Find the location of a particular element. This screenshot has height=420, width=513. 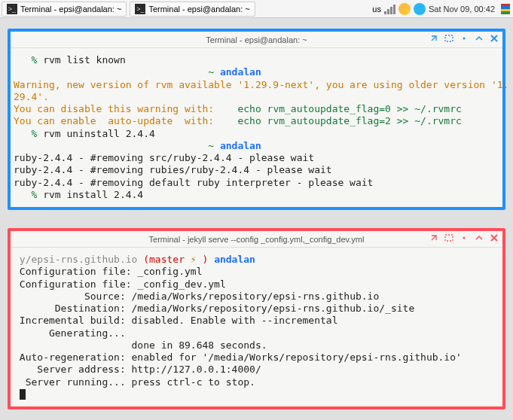

network-icon is located at coordinates (390, 9).